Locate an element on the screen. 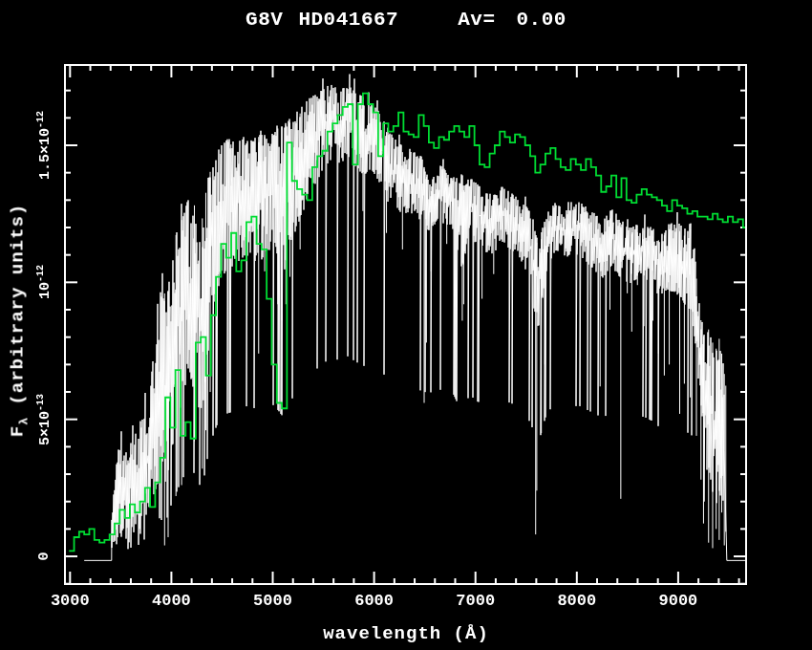 This screenshot has width=812, height=650. y-tick-label: 0 is located at coordinates (44, 556).